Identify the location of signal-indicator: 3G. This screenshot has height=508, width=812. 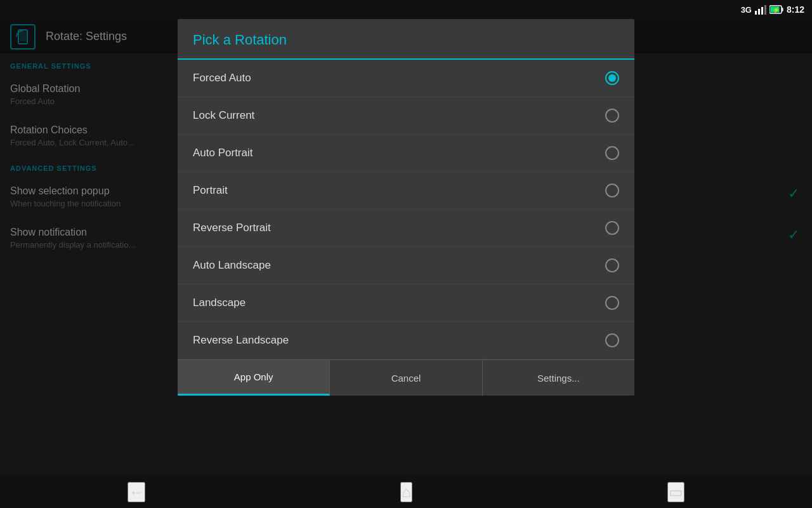
(746, 10).